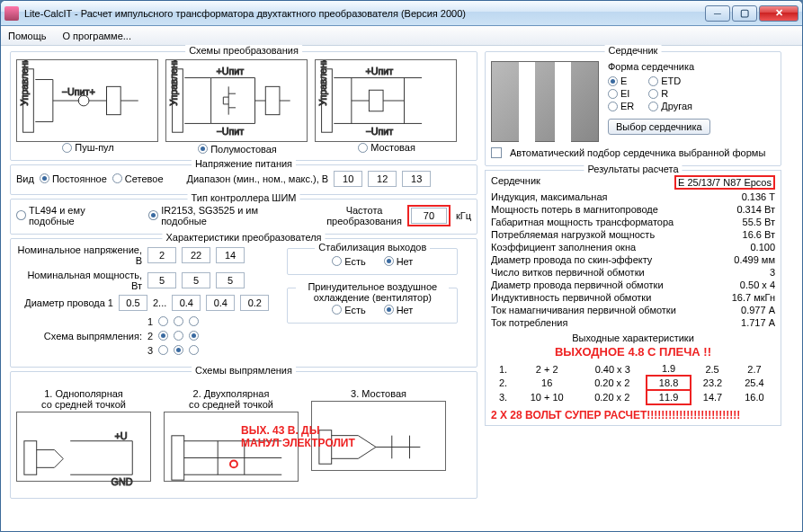 Image resolution: width=803 pixels, height=532 pixels. Describe the element at coordinates (379, 394) in the screenshot. I see `rect3-label: 3. Мостовая` at that location.